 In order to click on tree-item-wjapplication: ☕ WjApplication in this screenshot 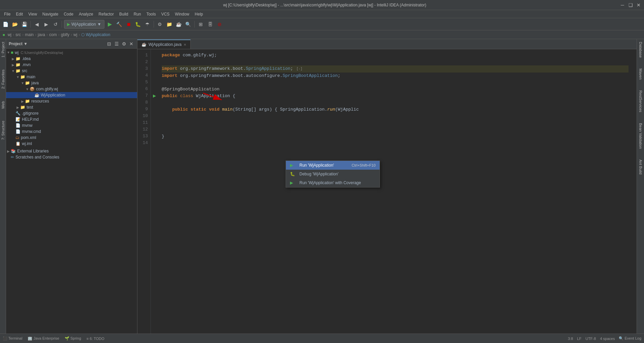, I will do `click(71, 95)`.